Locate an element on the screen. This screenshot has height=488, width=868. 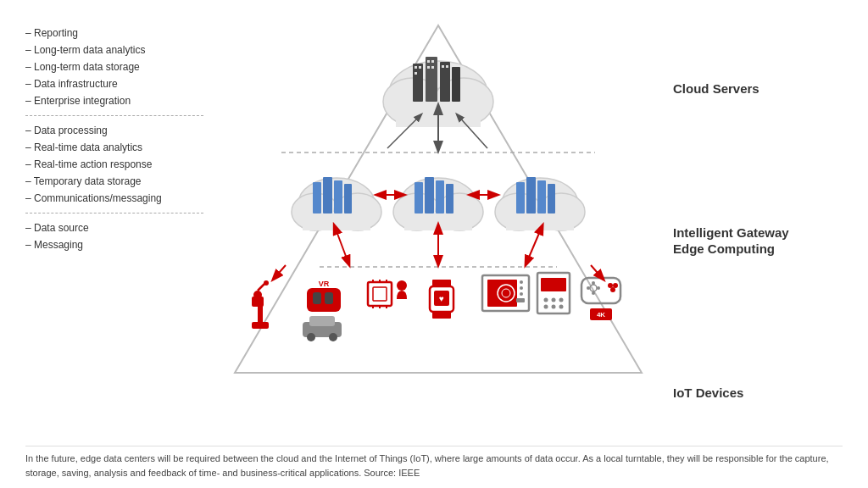
label-temp-storage: – Temporary data storage is located at coordinates (114, 181).